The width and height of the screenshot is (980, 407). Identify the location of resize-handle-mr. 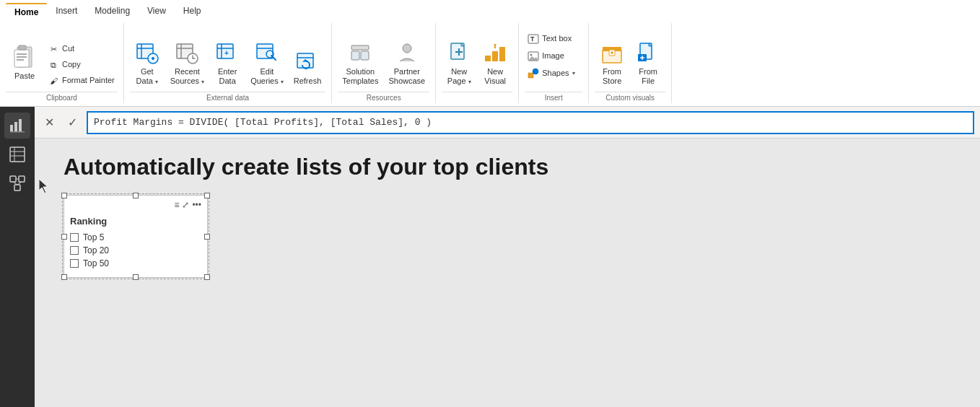
(207, 237).